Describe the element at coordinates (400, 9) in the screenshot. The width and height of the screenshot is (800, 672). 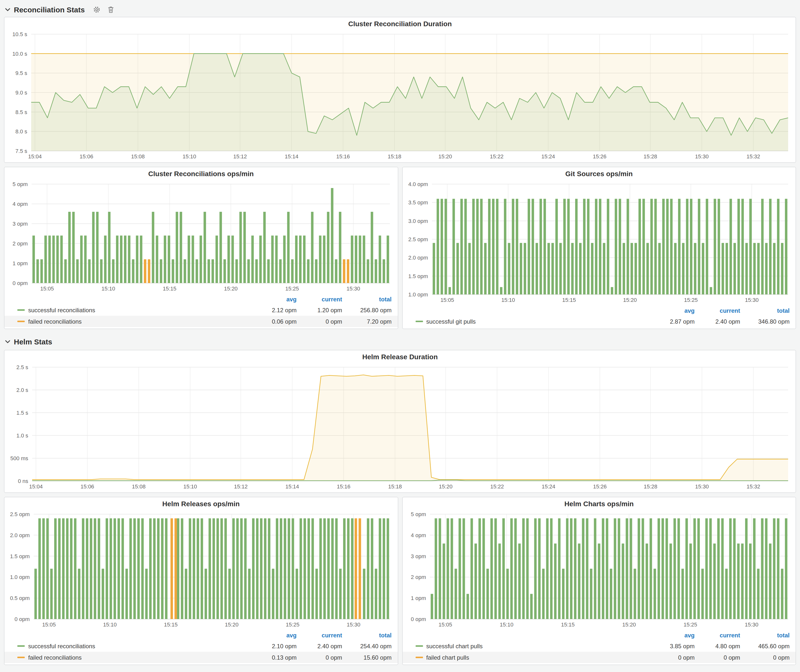
I see `section-header-reconciliation-stats: Reconciliation Stats` at that location.